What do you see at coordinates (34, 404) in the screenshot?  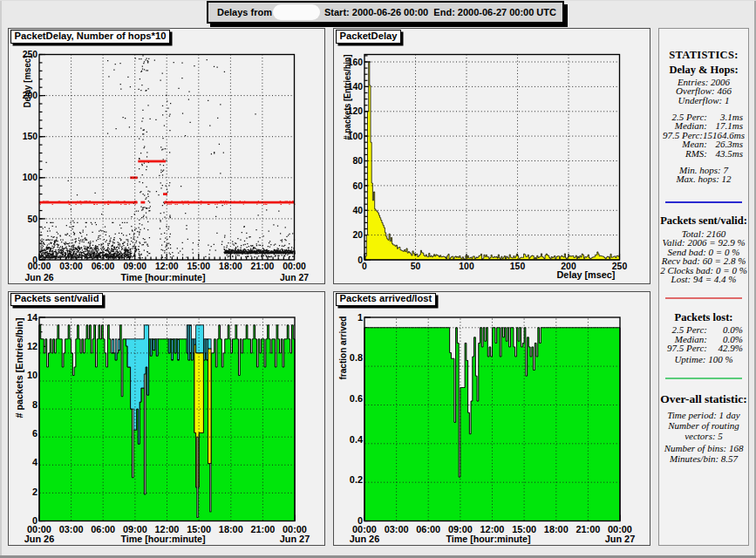 I see `svg-text: 8` at bounding box center [34, 404].